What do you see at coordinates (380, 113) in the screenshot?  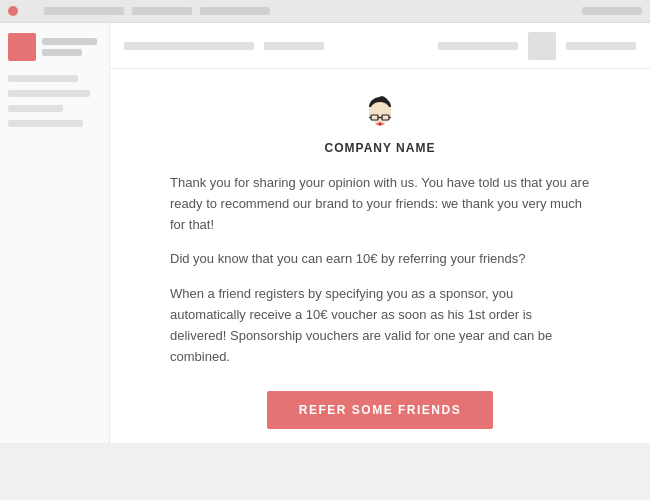 I see `company-logo` at bounding box center [380, 113].